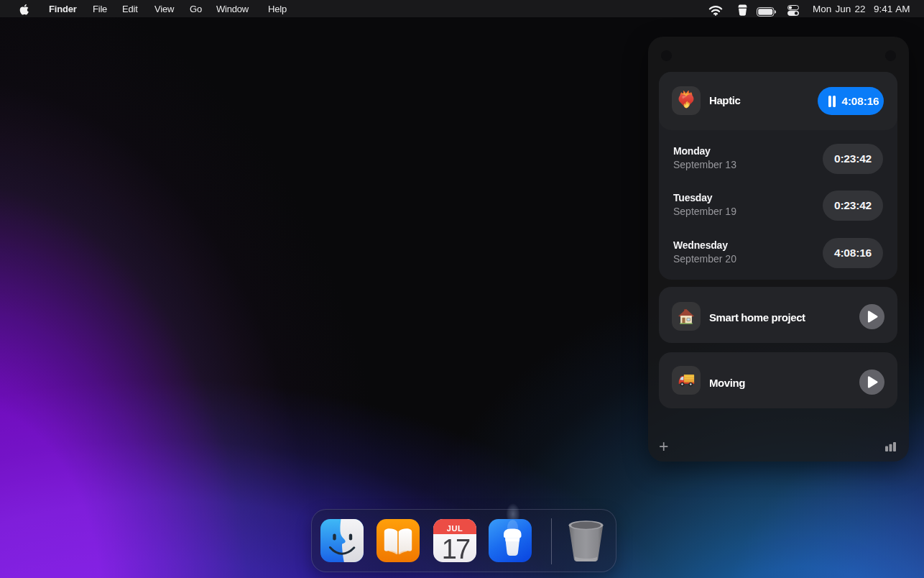 Image resolution: width=924 pixels, height=578 pixels. I want to click on svg-text: 17, so click(456, 549).